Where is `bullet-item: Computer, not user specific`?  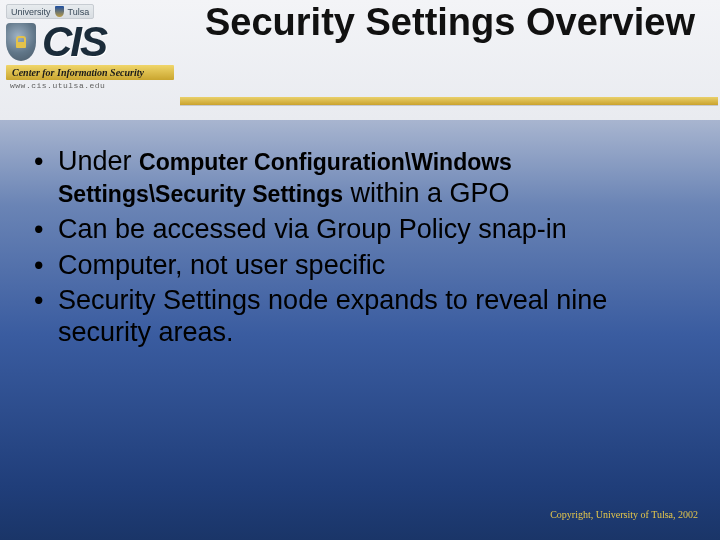
bullet-item: Computer, not user specific is located at coordinates (362, 266).